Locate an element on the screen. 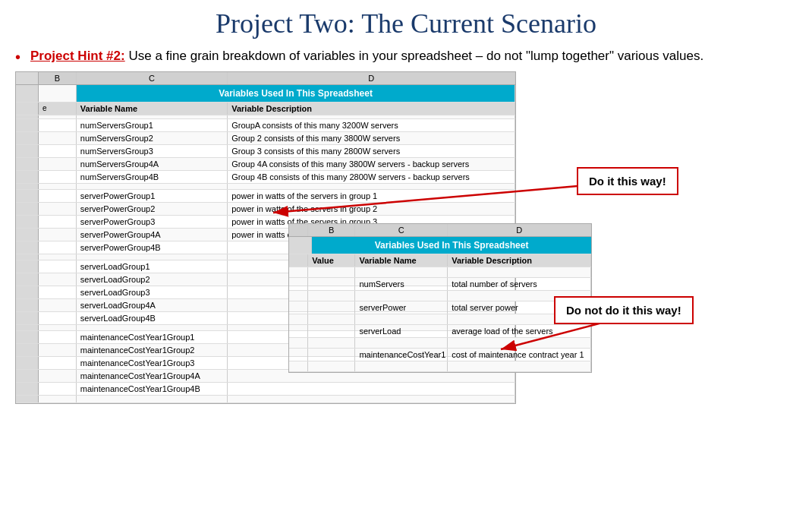 The width and height of the screenshot is (812, 527). col-b-header: B is located at coordinates (58, 78).